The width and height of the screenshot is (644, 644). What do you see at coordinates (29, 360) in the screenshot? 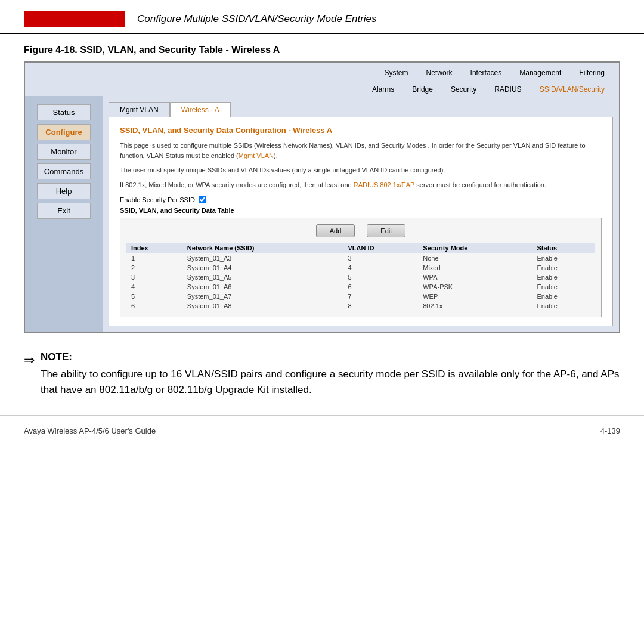
I see `note-arrow-icon: ⇒` at bounding box center [29, 360].